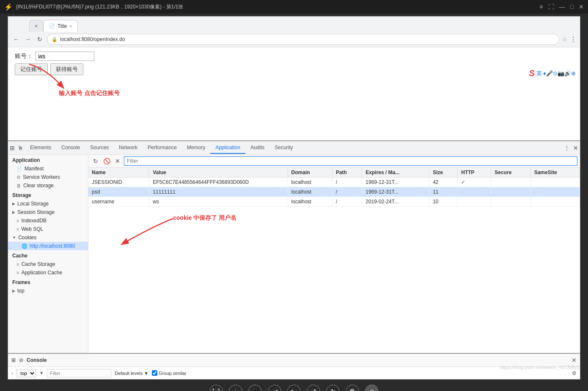 This screenshot has width=588, height=391. Describe the element at coordinates (257, 148) in the screenshot. I see `tab-audits: Audits` at that location.